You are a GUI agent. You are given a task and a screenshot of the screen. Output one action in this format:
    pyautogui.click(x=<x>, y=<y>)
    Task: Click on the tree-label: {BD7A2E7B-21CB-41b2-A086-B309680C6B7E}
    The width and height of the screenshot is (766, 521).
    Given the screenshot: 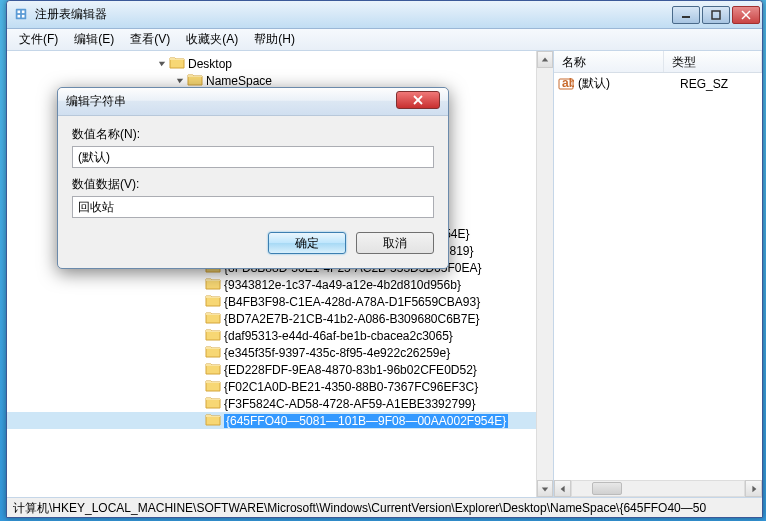 What is the action you would take?
    pyautogui.click(x=352, y=319)
    